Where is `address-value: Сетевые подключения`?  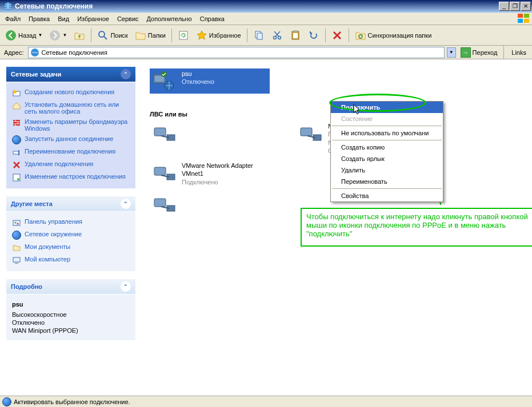 address-value: Сетевые подключения is located at coordinates (74, 53).